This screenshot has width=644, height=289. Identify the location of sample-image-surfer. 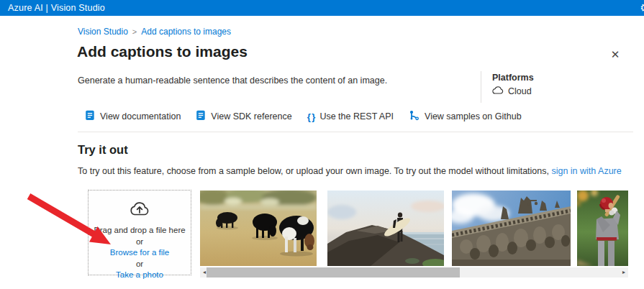
(386, 229).